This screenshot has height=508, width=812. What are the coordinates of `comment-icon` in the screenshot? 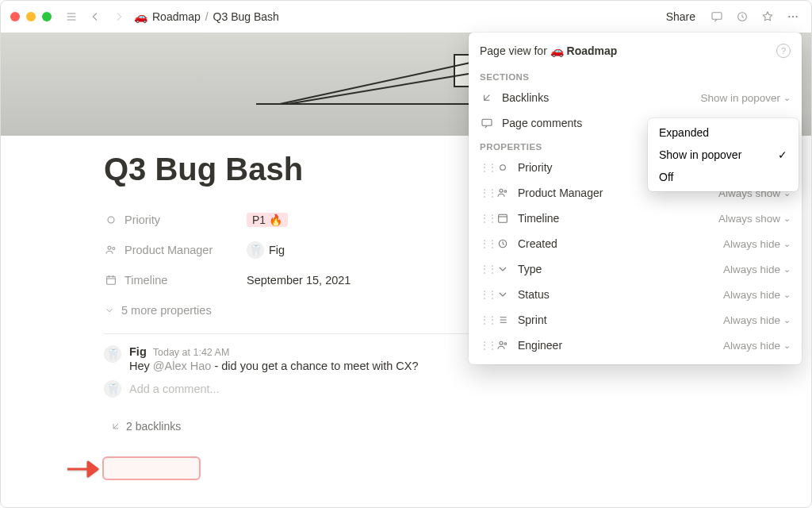 It's located at (487, 123).